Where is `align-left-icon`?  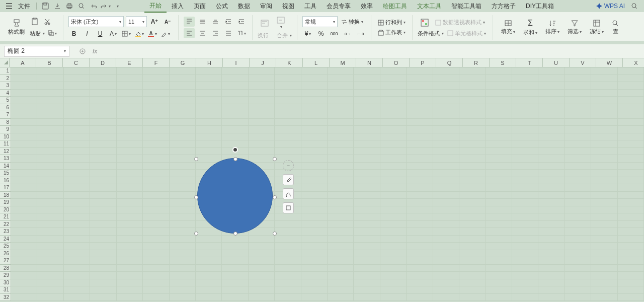
align-left-icon is located at coordinates (189, 33).